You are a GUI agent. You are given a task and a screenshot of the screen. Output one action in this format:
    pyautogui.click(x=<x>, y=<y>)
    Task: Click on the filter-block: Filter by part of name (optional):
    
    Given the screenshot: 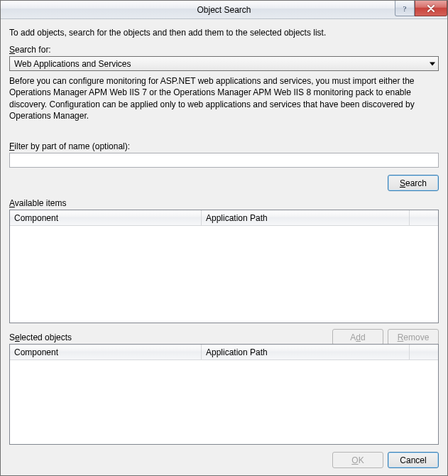 What is the action you would take?
    pyautogui.click(x=224, y=155)
    